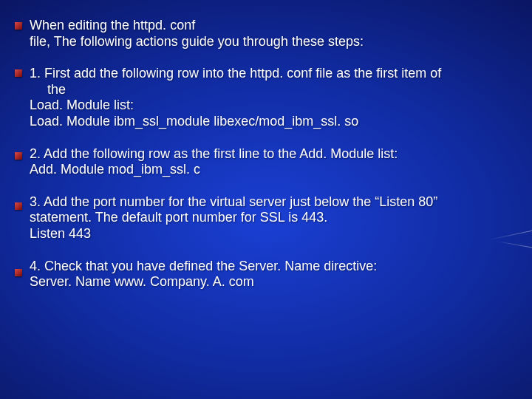 This screenshot has width=532, height=399. I want to click on step-1: 1. First add the following row into the …, so click(266, 98).